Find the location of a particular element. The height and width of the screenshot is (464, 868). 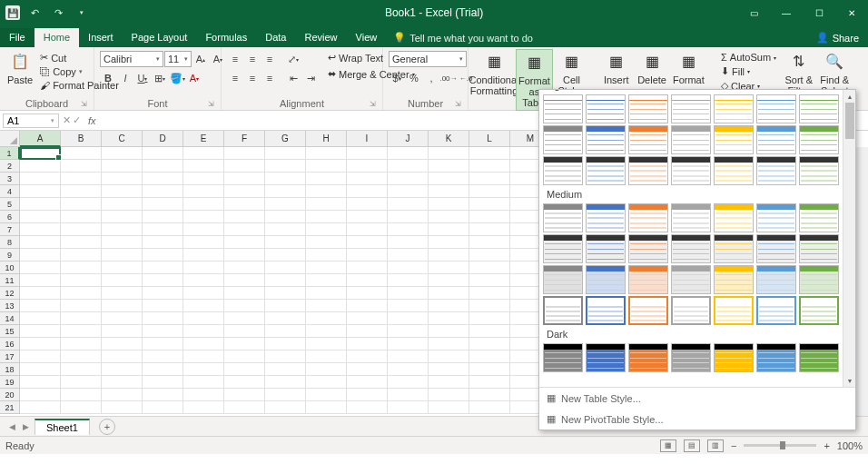

cell-L20 is located at coordinates (490, 395).